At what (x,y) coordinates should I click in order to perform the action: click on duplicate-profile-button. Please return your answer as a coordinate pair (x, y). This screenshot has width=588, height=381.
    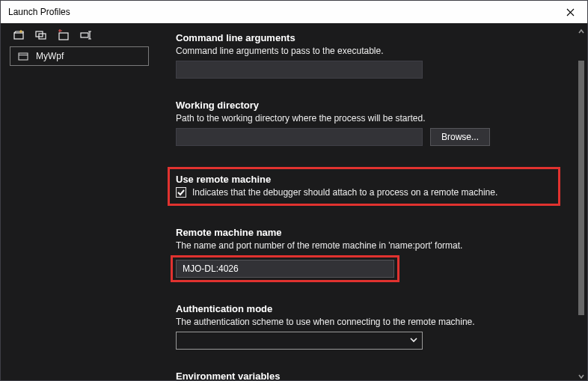
    Looking at the image, I should click on (41, 35).